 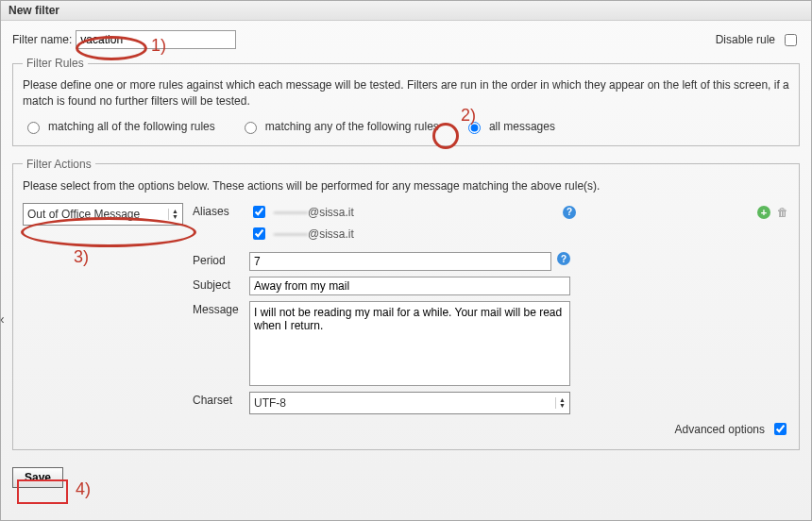 I want to click on subject-label: Subject, so click(x=221, y=284).